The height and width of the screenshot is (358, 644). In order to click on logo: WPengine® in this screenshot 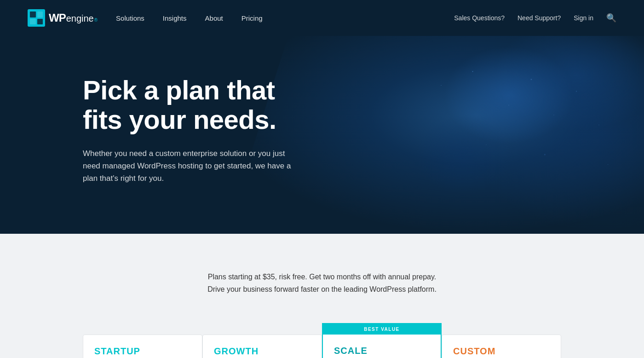, I will do `click(63, 18)`.